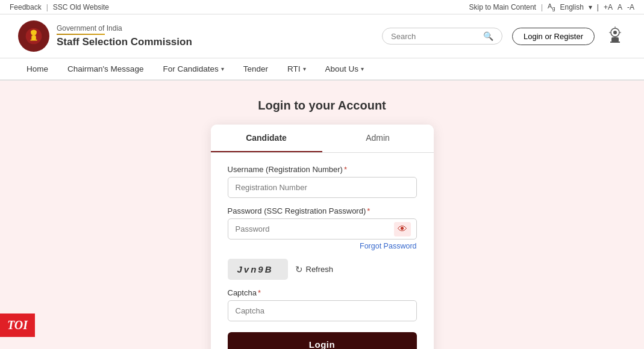 The width and height of the screenshot is (644, 349). What do you see at coordinates (631, 7) in the screenshot?
I see `font-small-btn: -A` at bounding box center [631, 7].